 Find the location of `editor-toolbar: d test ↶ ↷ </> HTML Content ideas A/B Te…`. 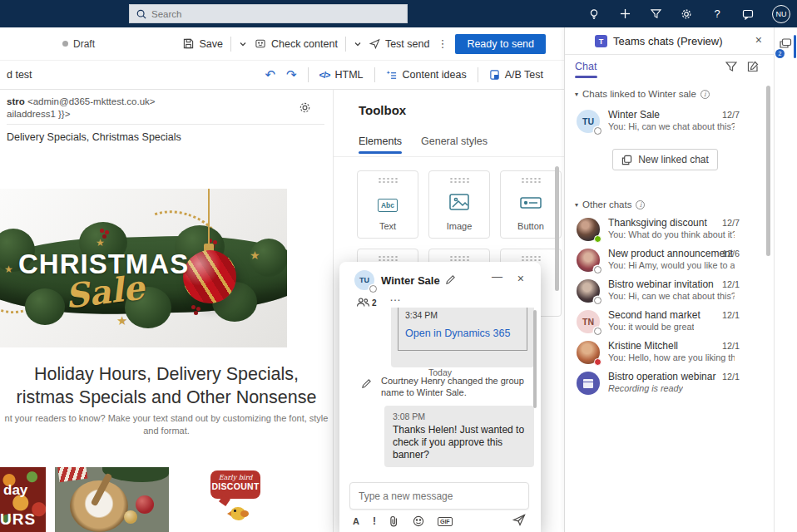

editor-toolbar: d test ↶ ↷ </> HTML Content ideas A/B Te… is located at coordinates (282, 75).